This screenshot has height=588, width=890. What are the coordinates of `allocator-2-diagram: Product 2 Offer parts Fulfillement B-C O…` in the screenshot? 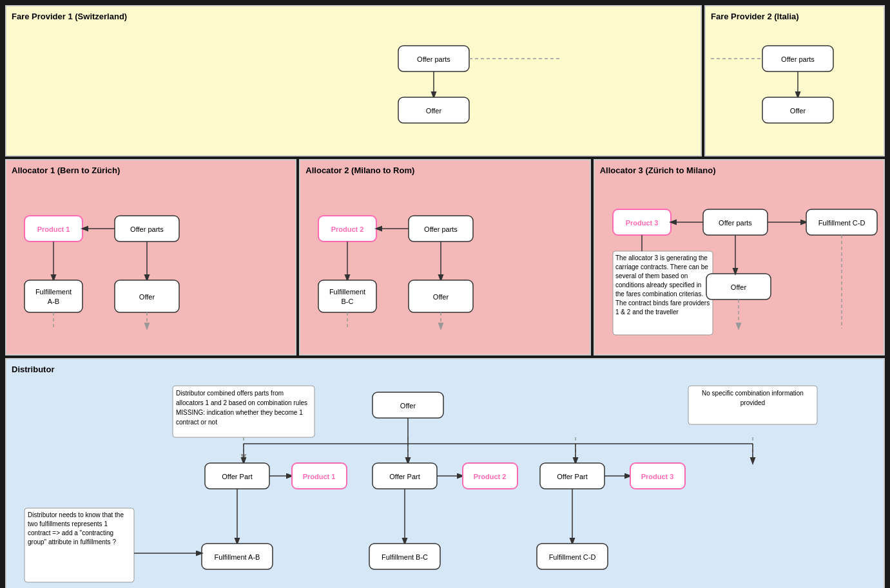 It's located at (445, 264).